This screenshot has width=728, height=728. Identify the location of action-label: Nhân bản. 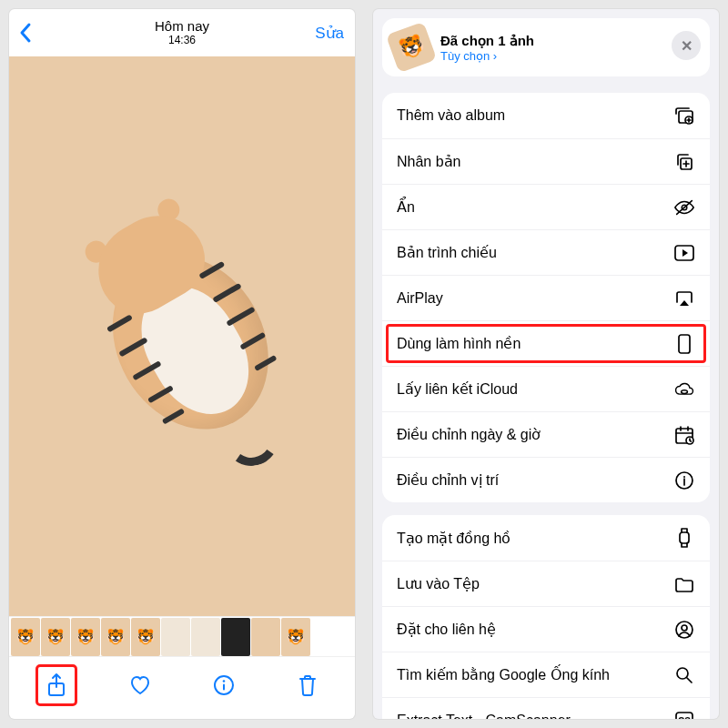
(430, 162).